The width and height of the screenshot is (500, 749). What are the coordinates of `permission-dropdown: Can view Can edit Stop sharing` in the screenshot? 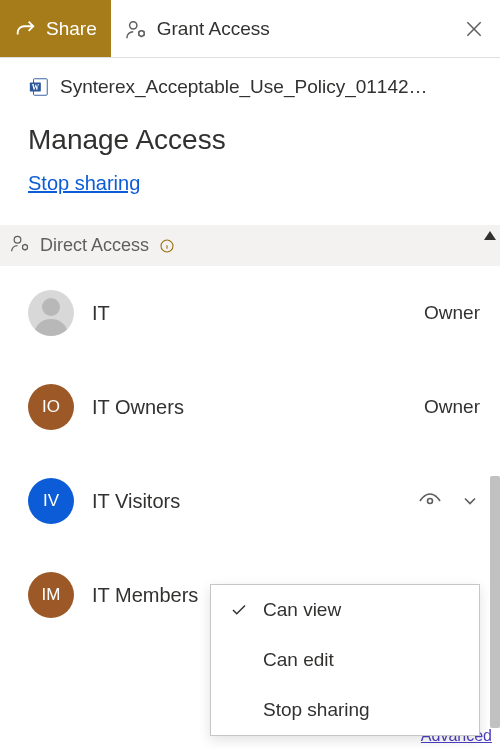 It's located at (345, 660).